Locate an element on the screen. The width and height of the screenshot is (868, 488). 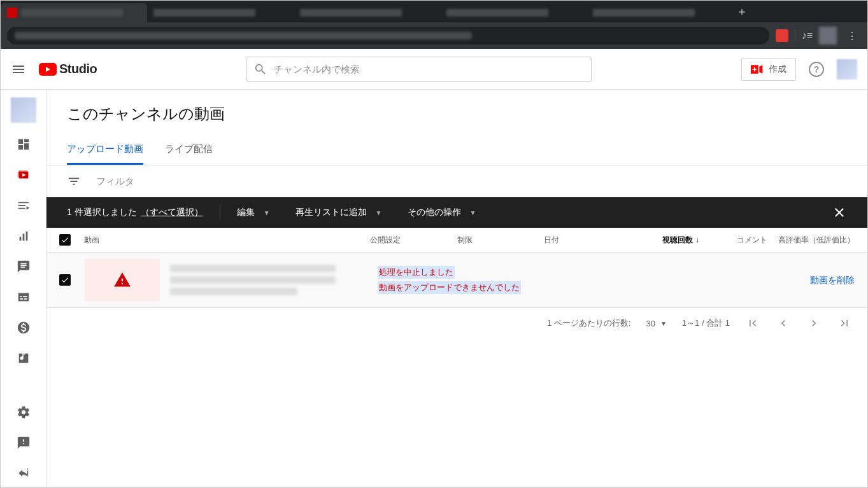
col-video: 動画 is located at coordinates (227, 241).